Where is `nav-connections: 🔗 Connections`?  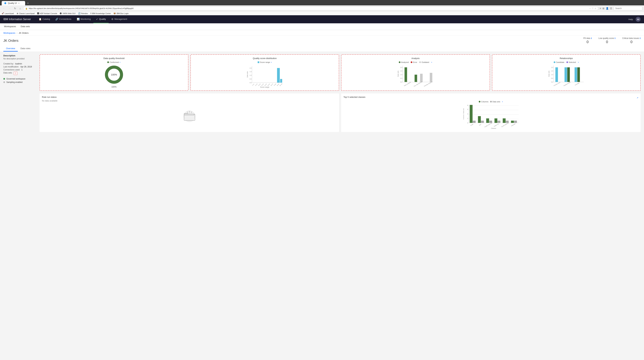 nav-connections: 🔗 Connections is located at coordinates (64, 19).